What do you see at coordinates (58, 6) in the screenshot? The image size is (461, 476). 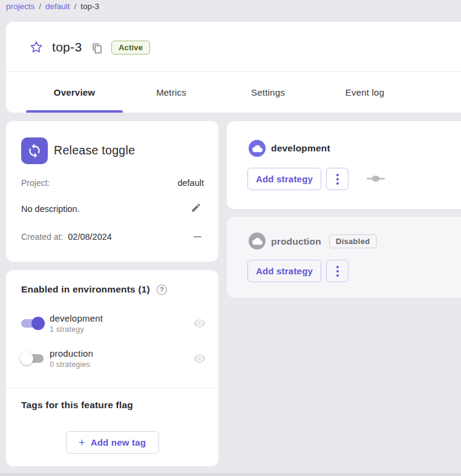 I see `breadcrumb-link-default: default` at bounding box center [58, 6].